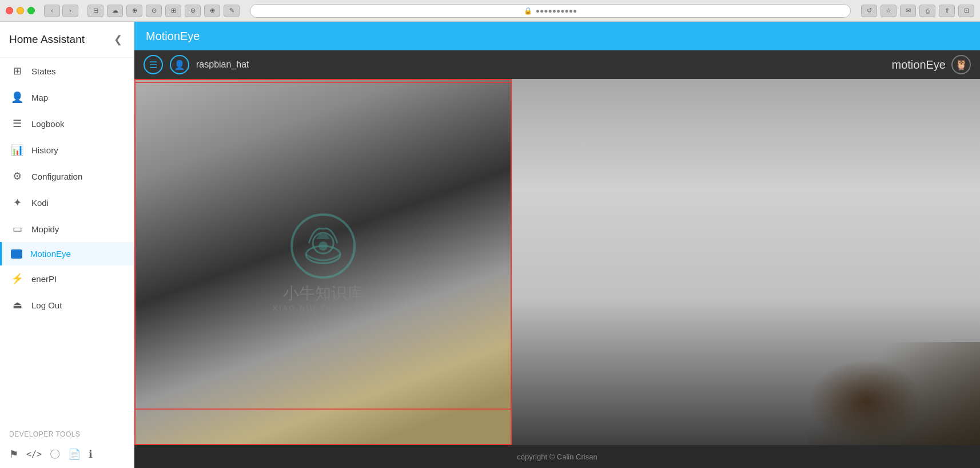 Image resolution: width=980 pixels, height=468 pixels. I want to click on forward-button: ›, so click(70, 11).